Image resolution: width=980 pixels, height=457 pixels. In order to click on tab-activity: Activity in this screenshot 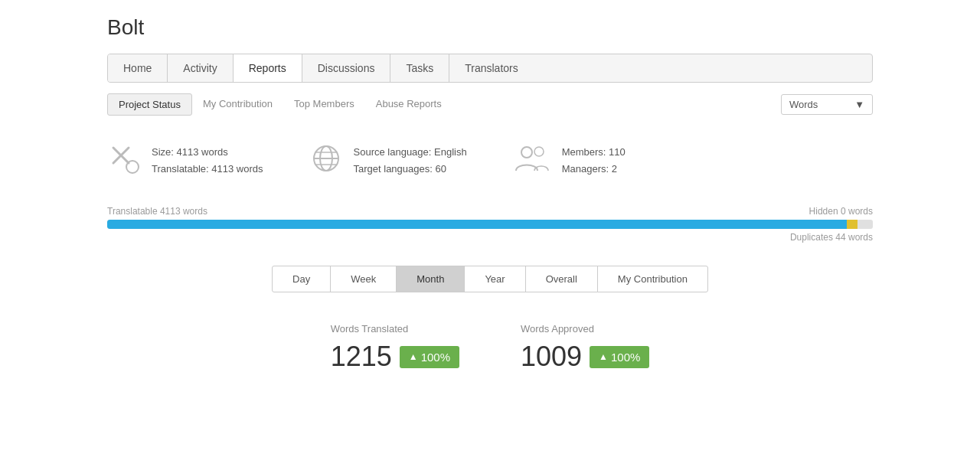, I will do `click(201, 68)`.